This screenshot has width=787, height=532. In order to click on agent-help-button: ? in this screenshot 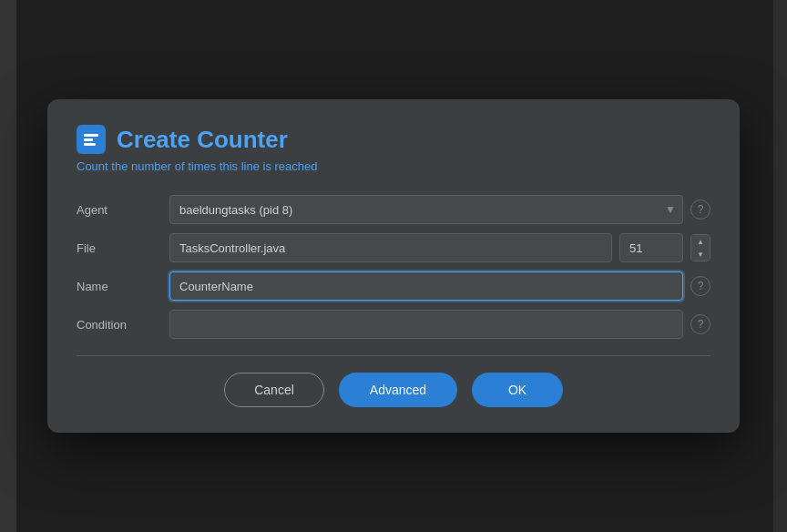, I will do `click(700, 210)`.